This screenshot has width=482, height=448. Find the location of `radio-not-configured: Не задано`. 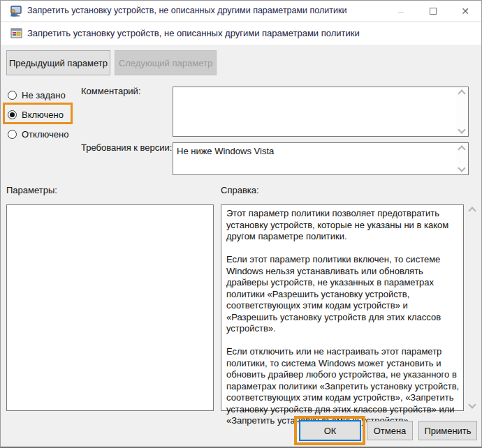

radio-not-configured: Не задано is located at coordinates (36, 95).